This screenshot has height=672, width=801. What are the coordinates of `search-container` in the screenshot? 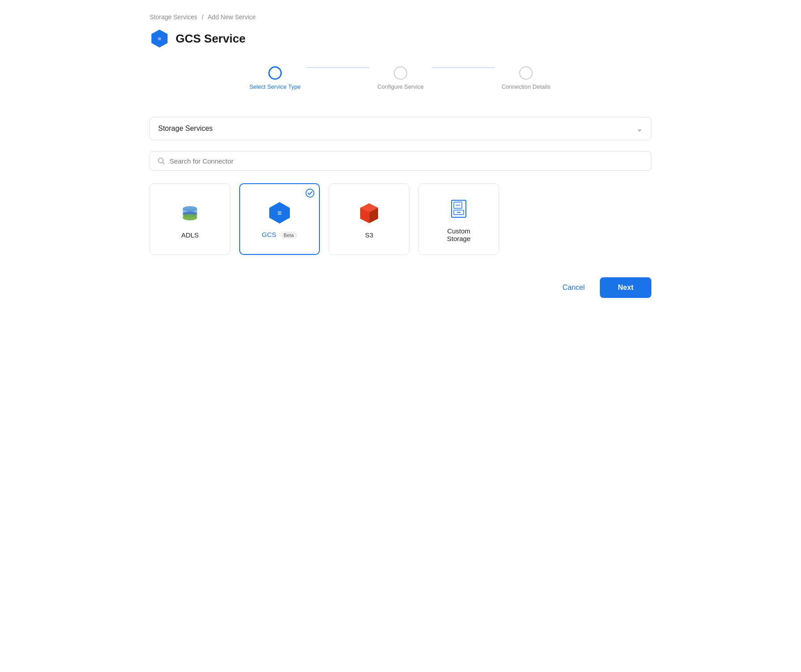 It's located at (400, 161).